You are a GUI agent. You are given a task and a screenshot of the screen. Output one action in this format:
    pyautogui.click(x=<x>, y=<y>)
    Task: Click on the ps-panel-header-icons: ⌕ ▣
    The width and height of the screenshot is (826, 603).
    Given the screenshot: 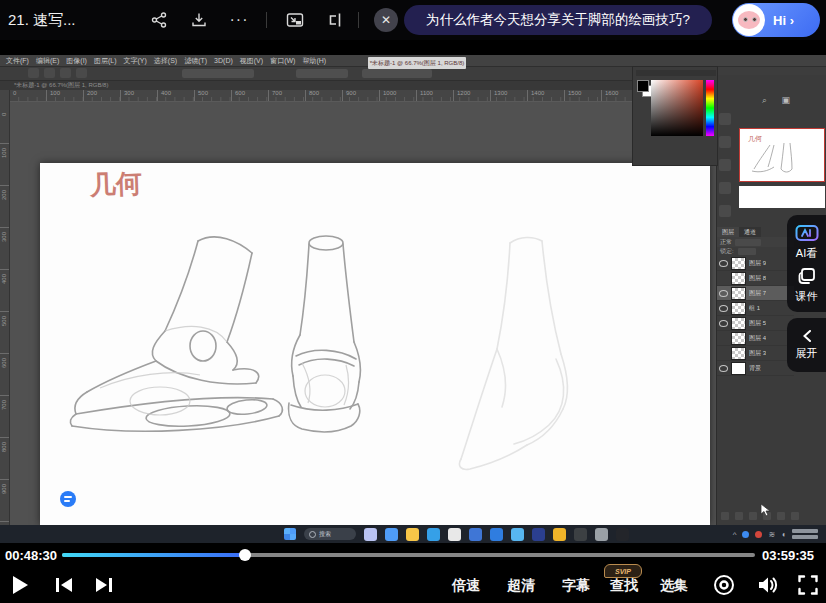 What is the action you would take?
    pyautogui.click(x=779, y=100)
    